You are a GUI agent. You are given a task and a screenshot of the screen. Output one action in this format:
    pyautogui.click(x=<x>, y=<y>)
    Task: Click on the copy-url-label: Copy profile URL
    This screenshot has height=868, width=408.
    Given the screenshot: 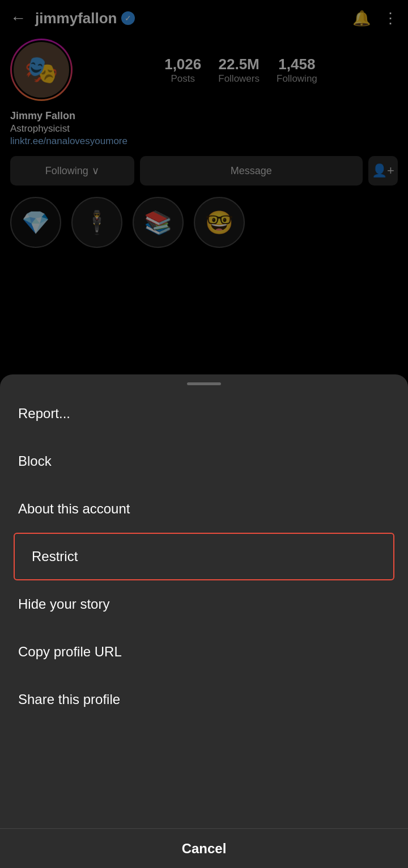 What is the action you would take?
    pyautogui.click(x=70, y=652)
    